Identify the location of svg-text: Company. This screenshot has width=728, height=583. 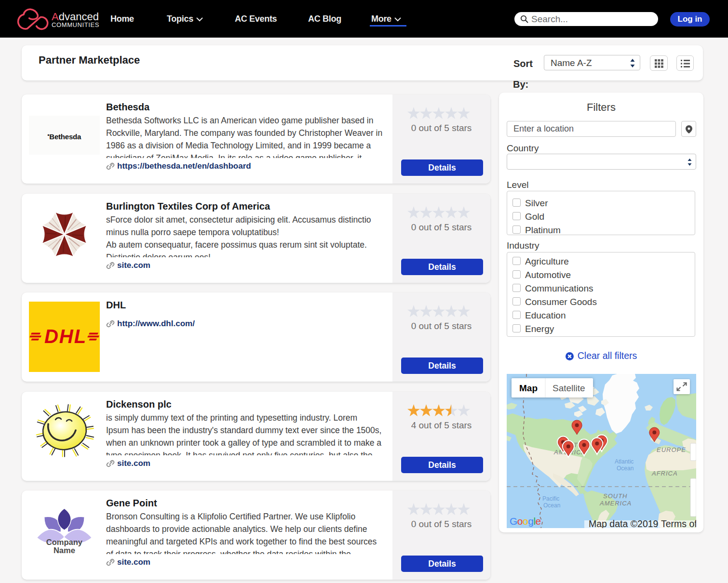
(65, 542).